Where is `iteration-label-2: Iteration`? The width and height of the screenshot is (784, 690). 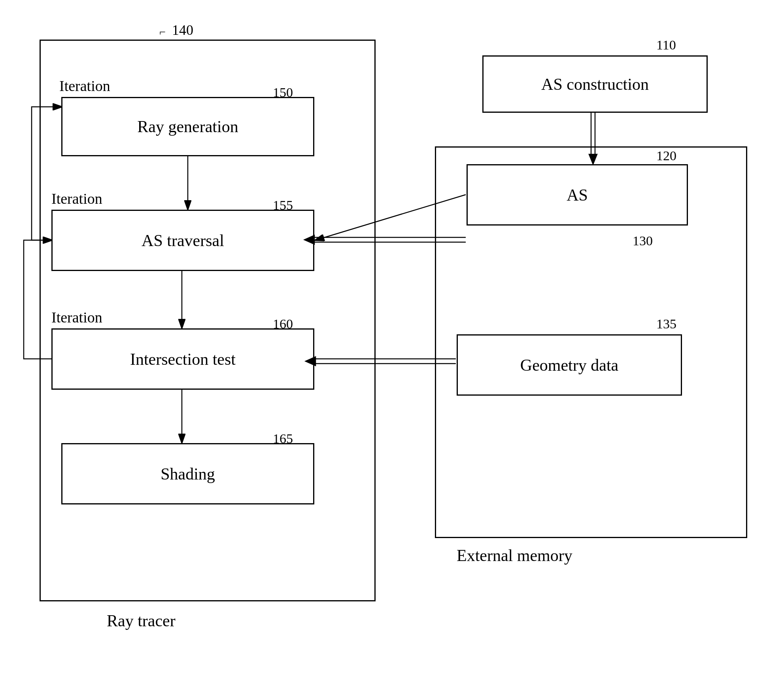 iteration-label-2: Iteration is located at coordinates (77, 199).